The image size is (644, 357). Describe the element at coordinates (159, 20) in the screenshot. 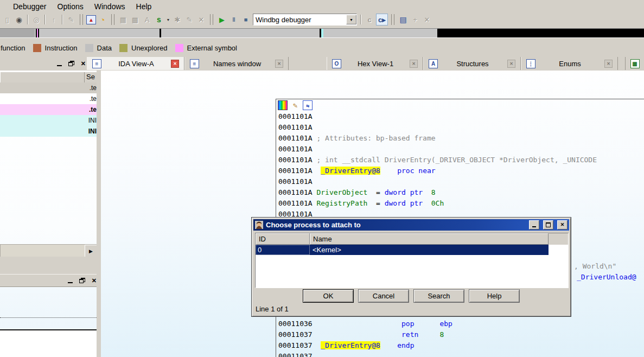

I see `make-string-icon: s` at that location.